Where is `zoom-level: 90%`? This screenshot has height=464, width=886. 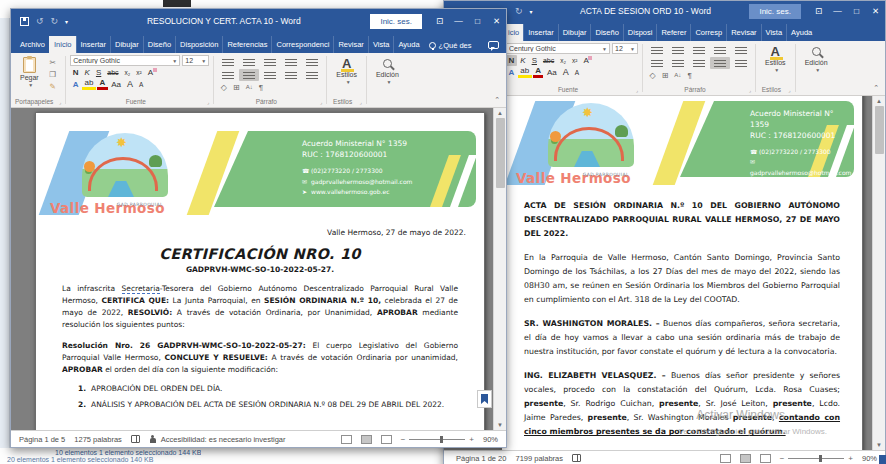
zoom-level: 90% is located at coordinates (870, 458).